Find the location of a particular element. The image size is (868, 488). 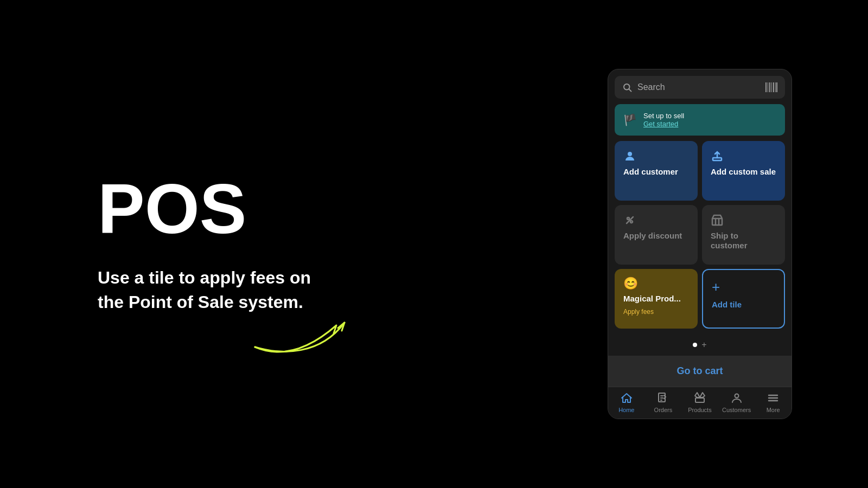

tiles-grid: Add customer Add custom sale Apply disco… is located at coordinates (700, 235).